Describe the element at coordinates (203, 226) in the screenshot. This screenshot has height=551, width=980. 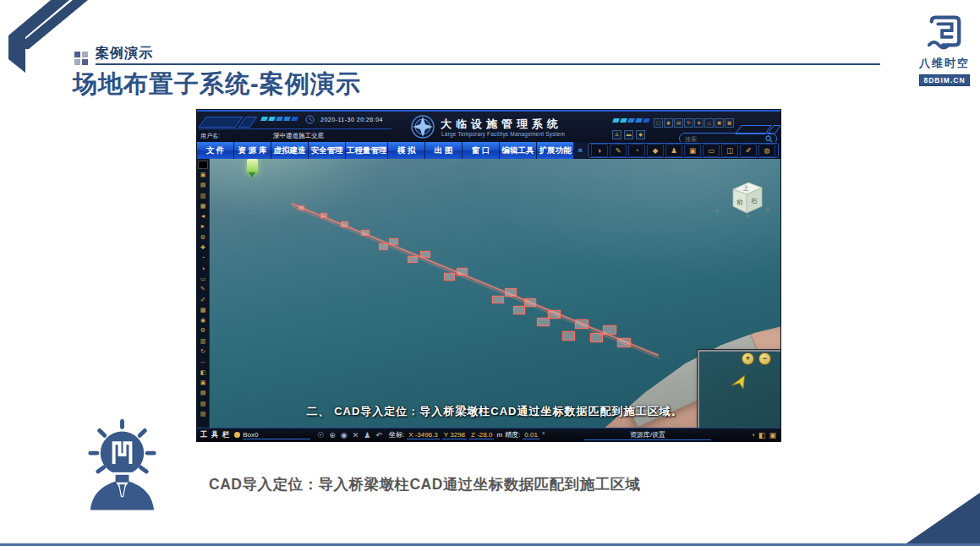
I see `forward-icon: ►` at that location.